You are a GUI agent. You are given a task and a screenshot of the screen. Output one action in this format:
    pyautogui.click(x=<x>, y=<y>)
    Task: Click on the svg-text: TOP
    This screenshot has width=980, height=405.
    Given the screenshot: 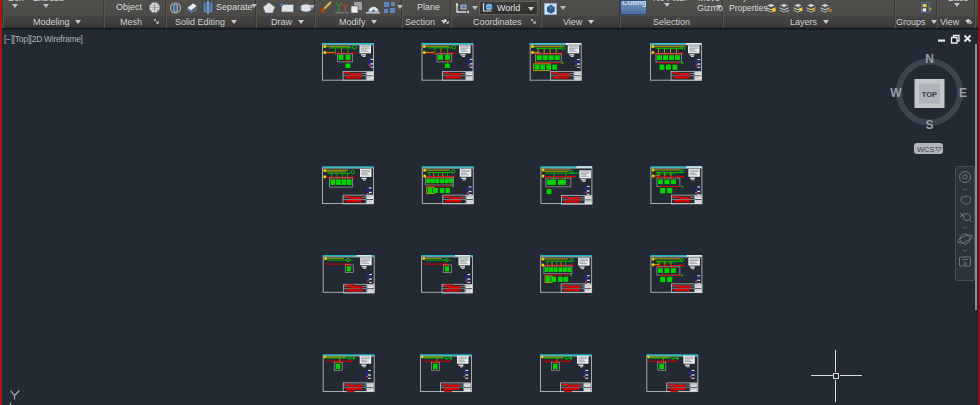 What is the action you would take?
    pyautogui.click(x=930, y=94)
    